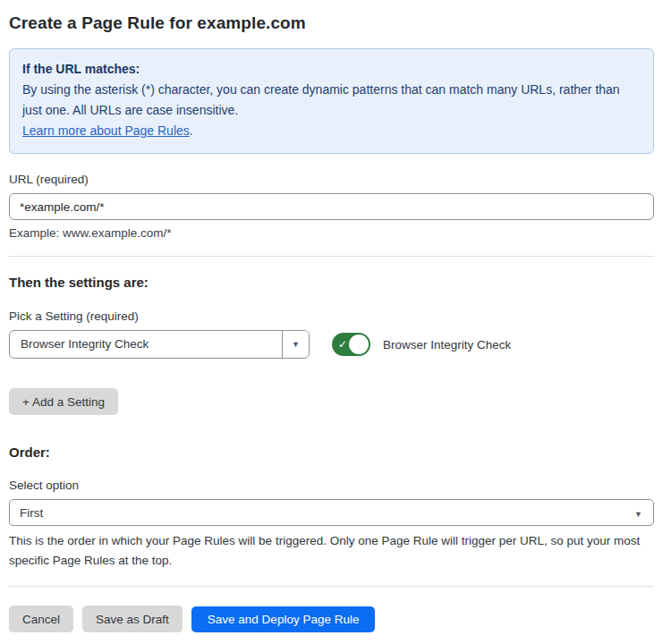 Image resolution: width=671 pixels, height=644 pixels. Describe the element at coordinates (331, 131) in the screenshot. I see `info-box-link-line: Learn more about Page Rules.` at that location.